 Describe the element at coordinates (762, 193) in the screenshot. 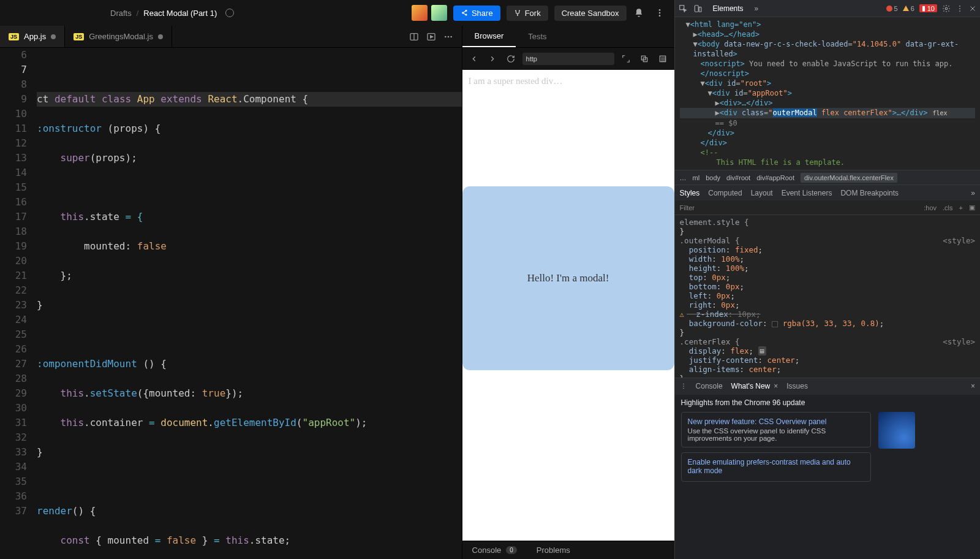

I see `tab-layout: Layout` at that location.